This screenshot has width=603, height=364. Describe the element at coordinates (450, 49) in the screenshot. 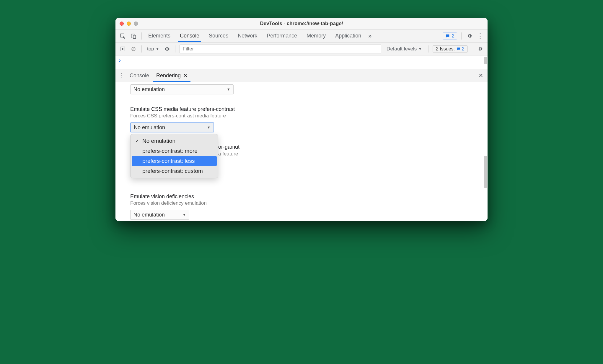

I see `issues-button: 2 Issues: 2` at that location.